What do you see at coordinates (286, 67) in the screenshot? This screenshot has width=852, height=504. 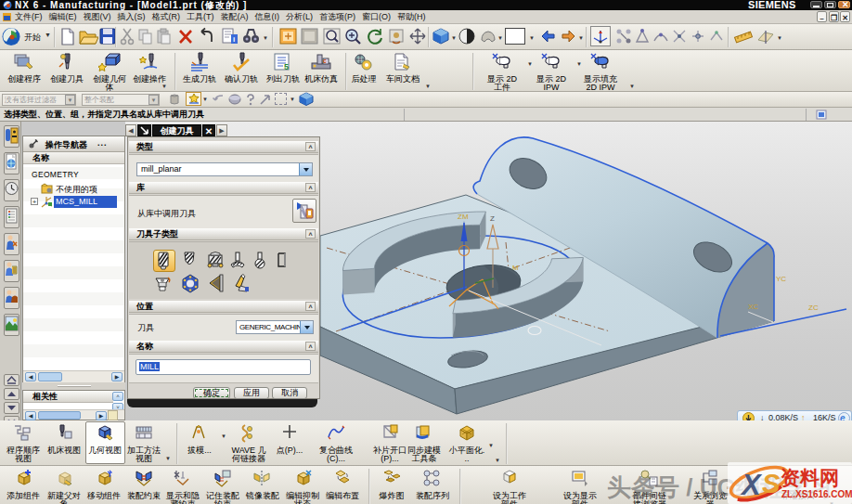 I see `svg-text: 5` at bounding box center [286, 67].